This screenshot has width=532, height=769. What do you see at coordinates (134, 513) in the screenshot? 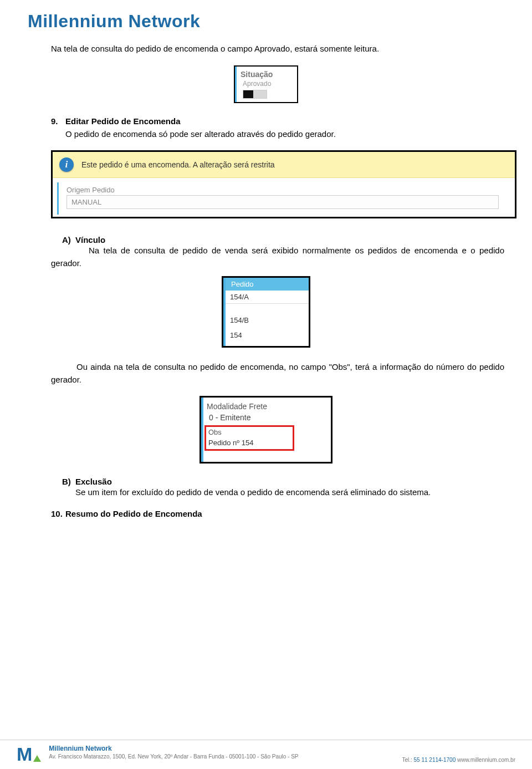
I see `section-10-title: Resumo do Pedido de Encomenda` at bounding box center [134, 513].